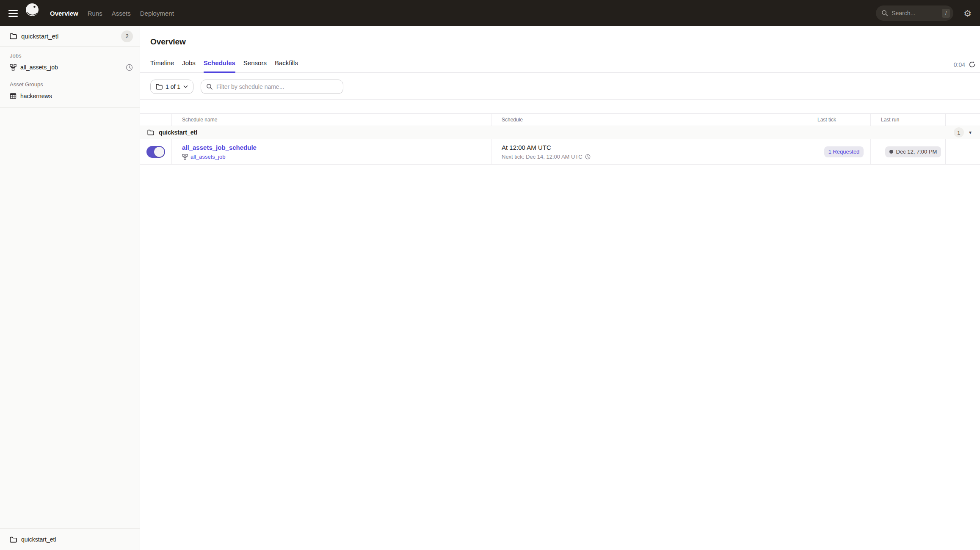 This screenshot has width=980, height=550. Describe the element at coordinates (278, 87) in the screenshot. I see `schedule-filter-input` at that location.